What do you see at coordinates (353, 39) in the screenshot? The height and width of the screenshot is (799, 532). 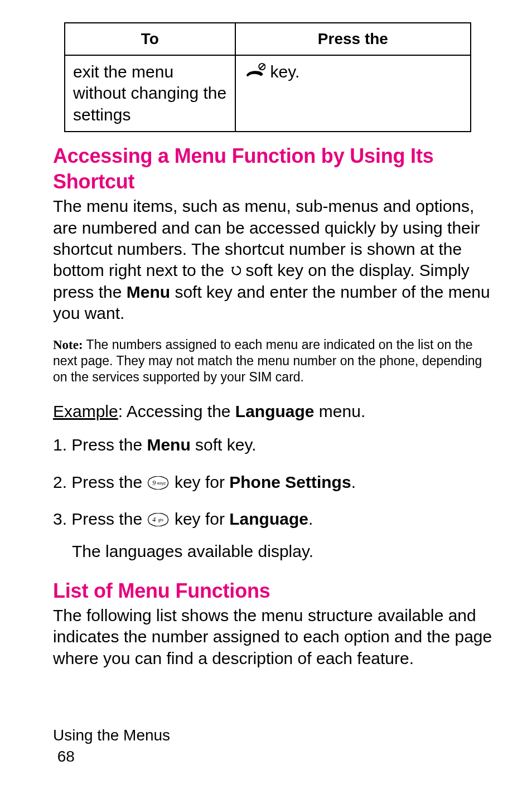 I see `table-header-press: Press the` at bounding box center [353, 39].